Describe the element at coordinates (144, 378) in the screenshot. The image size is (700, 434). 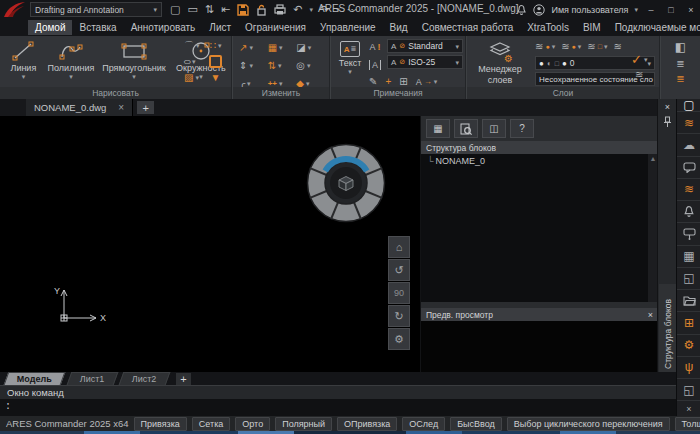
I see `tab-sheet2: Лист2` at that location.